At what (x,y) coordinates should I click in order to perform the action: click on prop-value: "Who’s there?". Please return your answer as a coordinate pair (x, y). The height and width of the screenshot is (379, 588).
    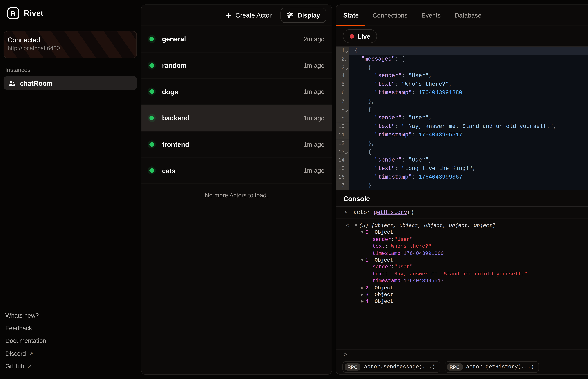
    Looking at the image, I should click on (410, 246).